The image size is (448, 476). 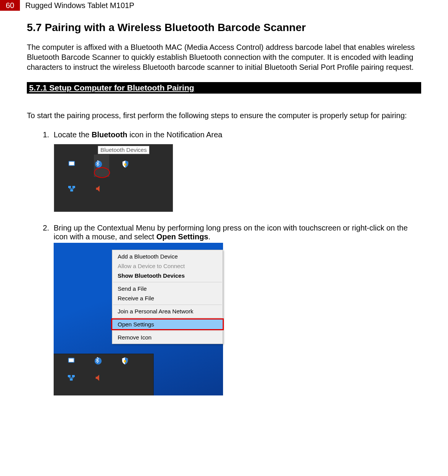 What do you see at coordinates (236, 171) in the screenshot?
I see `step-1: Locate the Bluetooth icon in the Notific…` at bounding box center [236, 171].